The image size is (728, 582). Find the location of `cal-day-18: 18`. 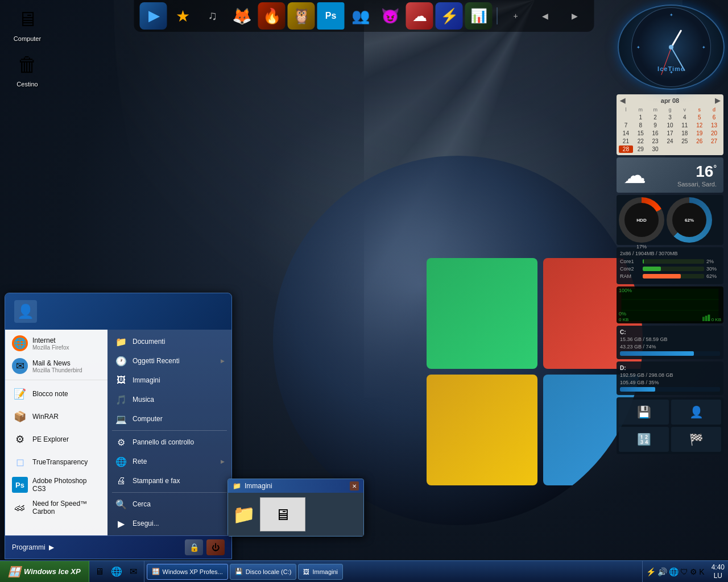

cal-day-18: 18 is located at coordinates (685, 133).